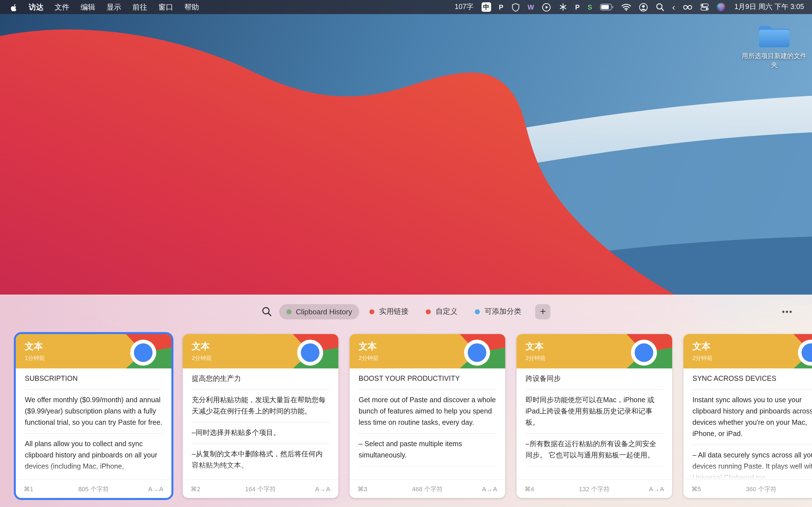 The image size is (812, 507). I want to click on card-shortcut: ⌘5, so click(696, 489).